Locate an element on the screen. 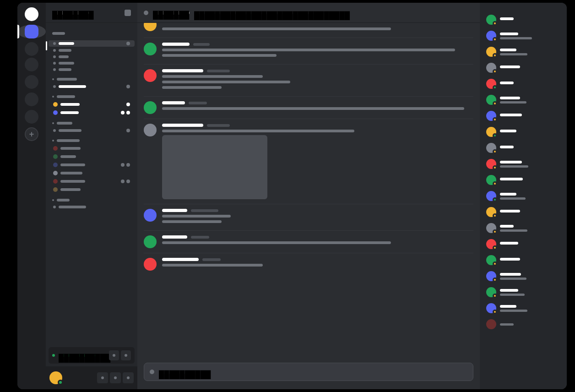 The width and height of the screenshot is (575, 392). message-attachment is located at coordinates (215, 167).